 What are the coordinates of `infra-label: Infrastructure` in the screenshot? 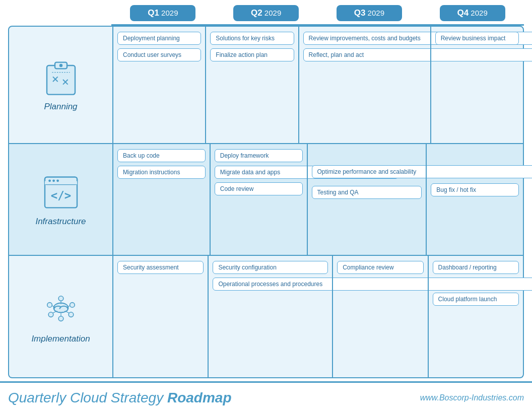 It's located at (60, 222).